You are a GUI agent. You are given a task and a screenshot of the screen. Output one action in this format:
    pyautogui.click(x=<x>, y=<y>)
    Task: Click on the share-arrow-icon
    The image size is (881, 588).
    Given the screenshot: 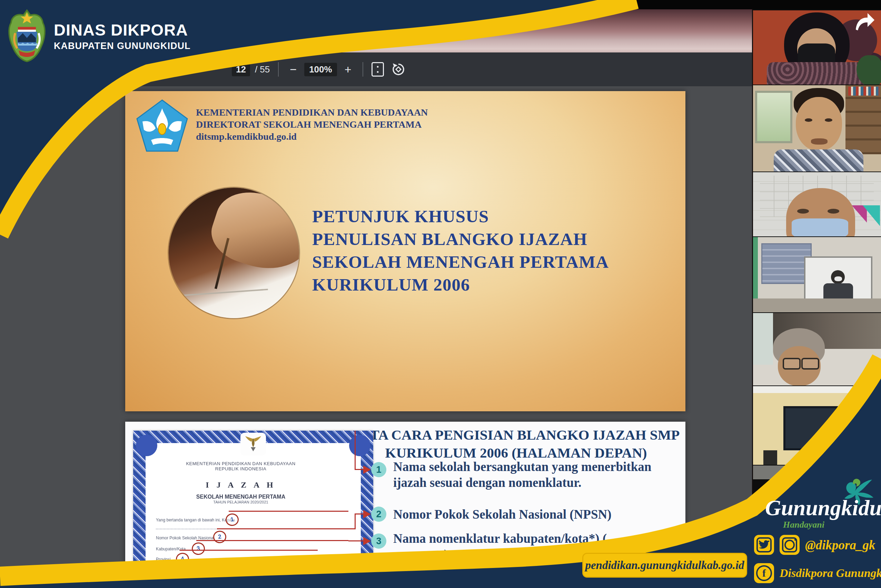 What is the action you would take?
    pyautogui.click(x=865, y=22)
    